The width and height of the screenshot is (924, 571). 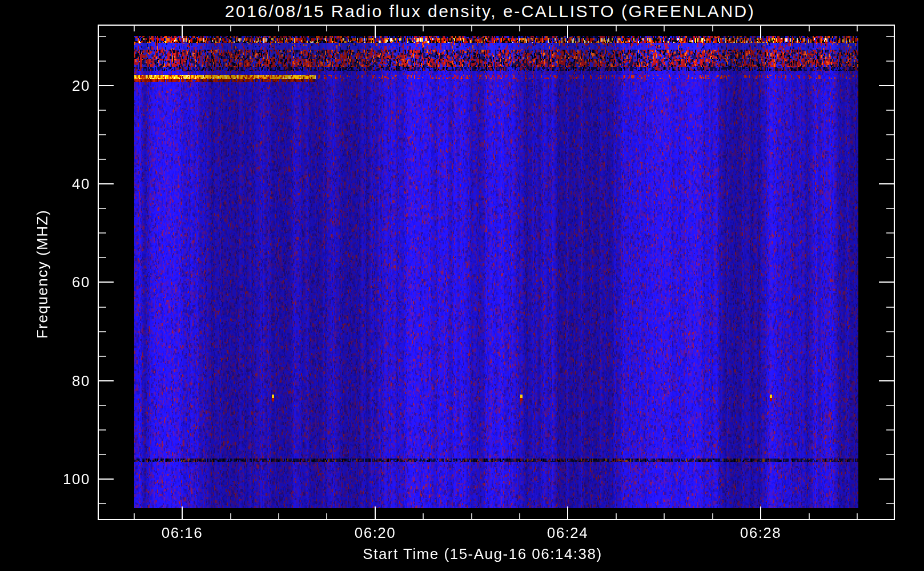 I want to click on x-axis-label: Start Time (15-Aug-16 06:14:38), so click(x=482, y=554).